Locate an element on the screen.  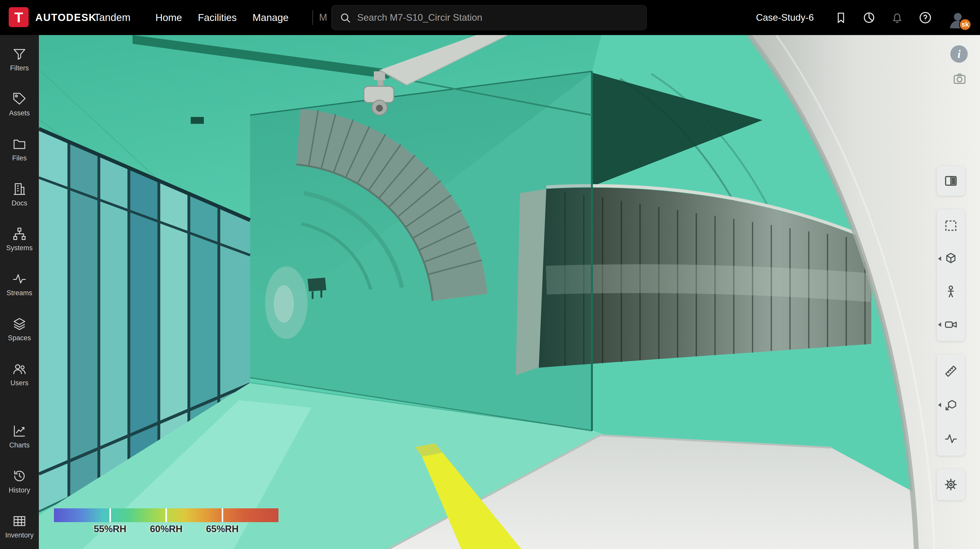
info-button: i is located at coordinates (959, 54).